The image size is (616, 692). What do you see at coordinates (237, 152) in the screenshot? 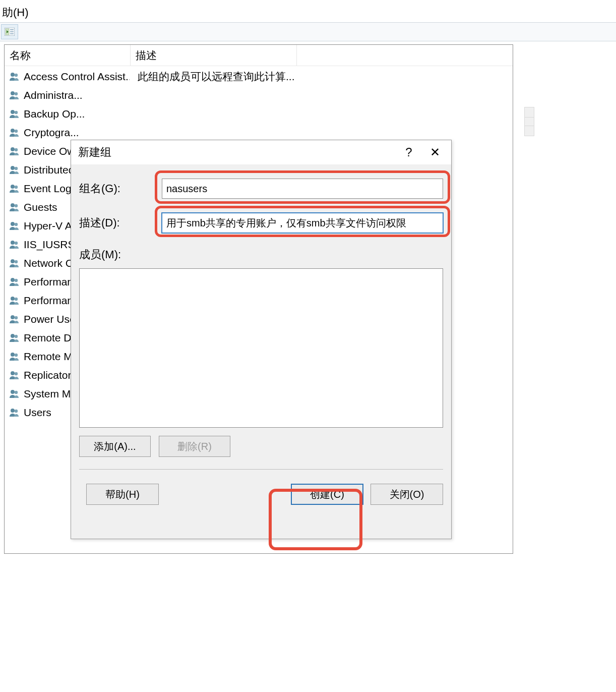
I see `dialog-title: 新建组` at bounding box center [237, 152].